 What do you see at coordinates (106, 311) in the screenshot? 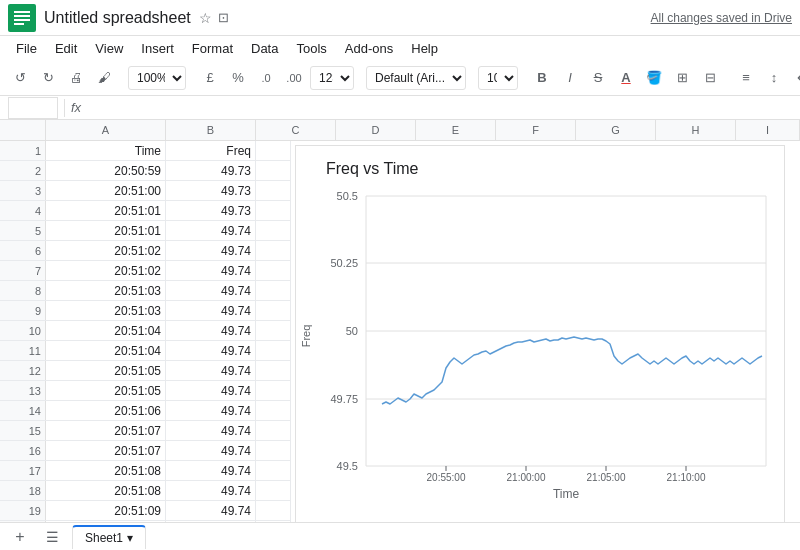
I see `cell-time: 20:51:03` at bounding box center [106, 311].